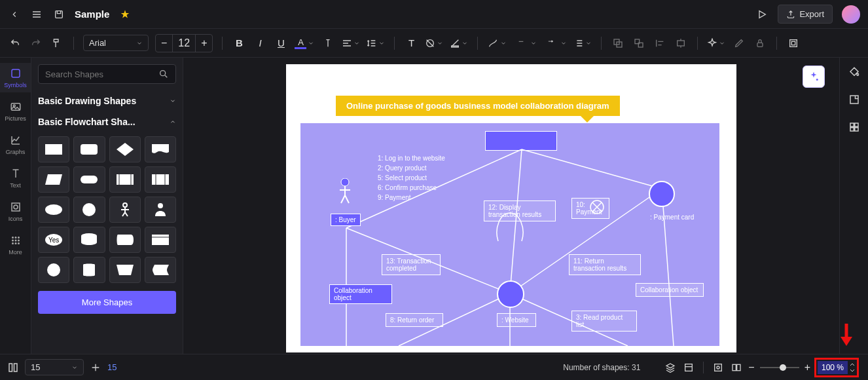 The image size is (868, 380). What do you see at coordinates (793, 43) in the screenshot?
I see `container-button` at bounding box center [793, 43].